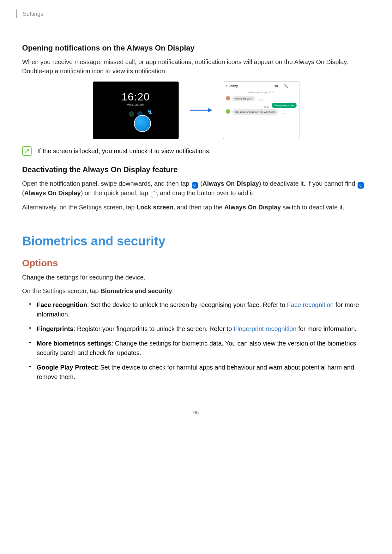  Describe the element at coordinates (74, 343) in the screenshot. I see `option-label: More biometrics settings` at that location.